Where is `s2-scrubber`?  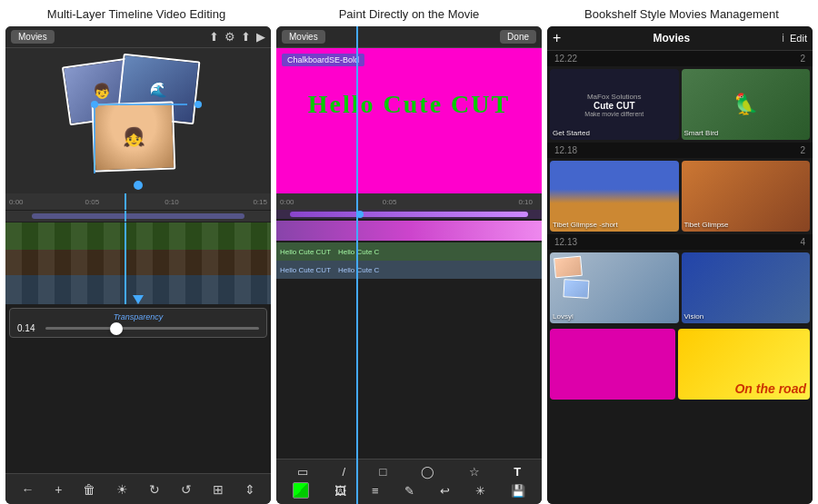
s2-scrubber is located at coordinates (409, 214).